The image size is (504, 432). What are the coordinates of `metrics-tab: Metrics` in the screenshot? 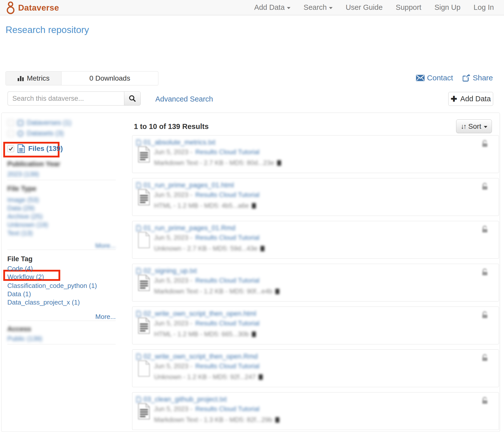 It's located at (34, 78).